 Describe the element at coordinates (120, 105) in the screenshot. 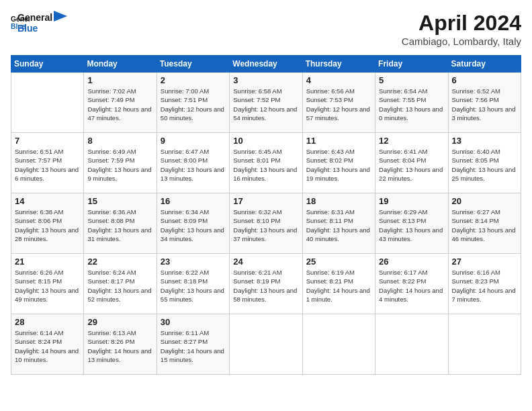

I see `day-detail: Sunrise: 7:02 AM Sunset: 7:49 PM Dayligh…` at that location.